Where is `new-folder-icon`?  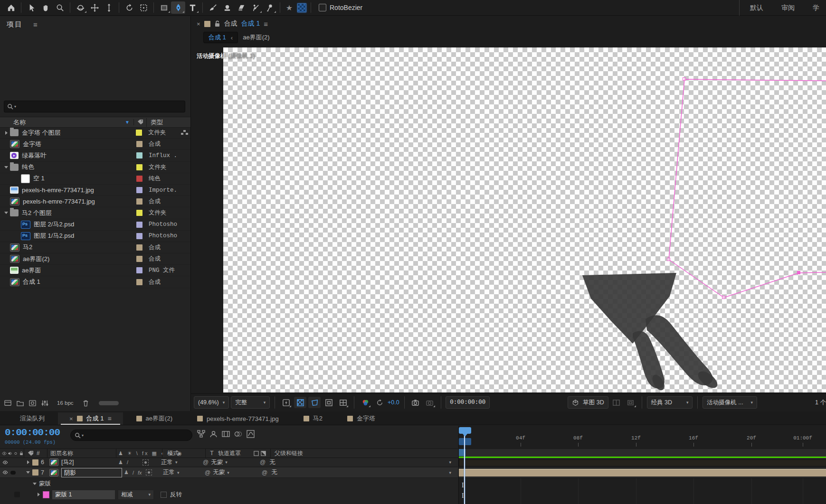 new-folder-icon is located at coordinates (20, 403).